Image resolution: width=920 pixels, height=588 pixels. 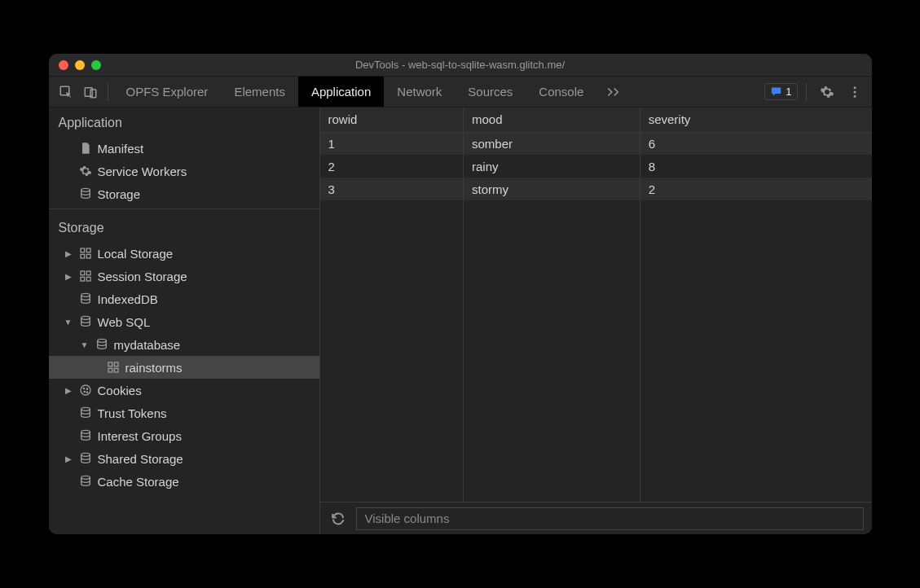 What do you see at coordinates (143, 171) in the screenshot?
I see `sidebar-item-label: Service Workers` at bounding box center [143, 171].